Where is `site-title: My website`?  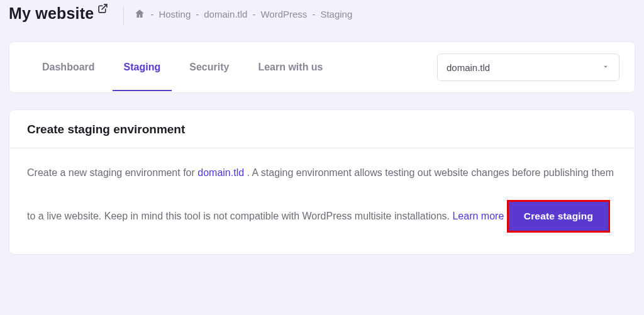
site-title: My website is located at coordinates (52, 14).